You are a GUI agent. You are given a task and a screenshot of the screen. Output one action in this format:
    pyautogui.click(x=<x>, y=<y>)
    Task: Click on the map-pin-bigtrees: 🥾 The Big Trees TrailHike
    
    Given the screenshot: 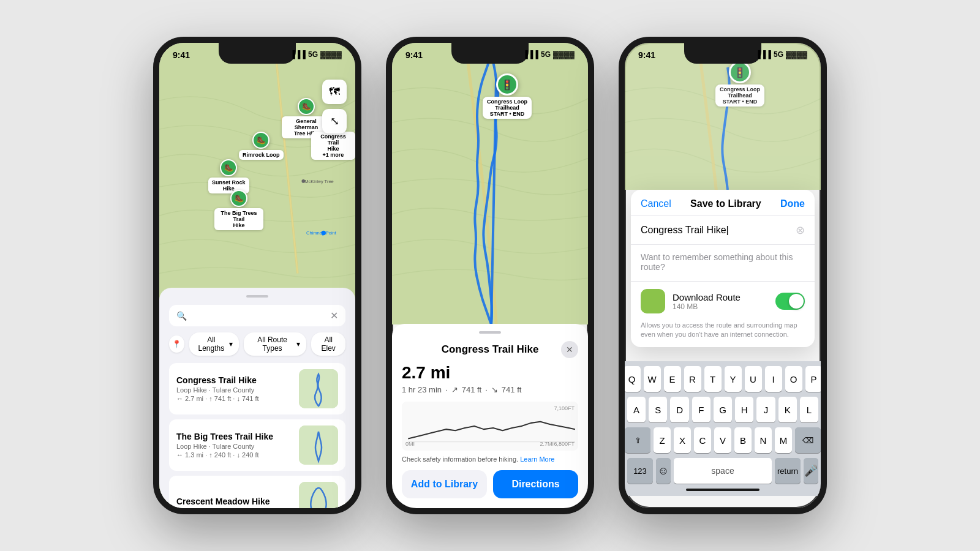 What is the action you would take?
    pyautogui.click(x=239, y=210)
    